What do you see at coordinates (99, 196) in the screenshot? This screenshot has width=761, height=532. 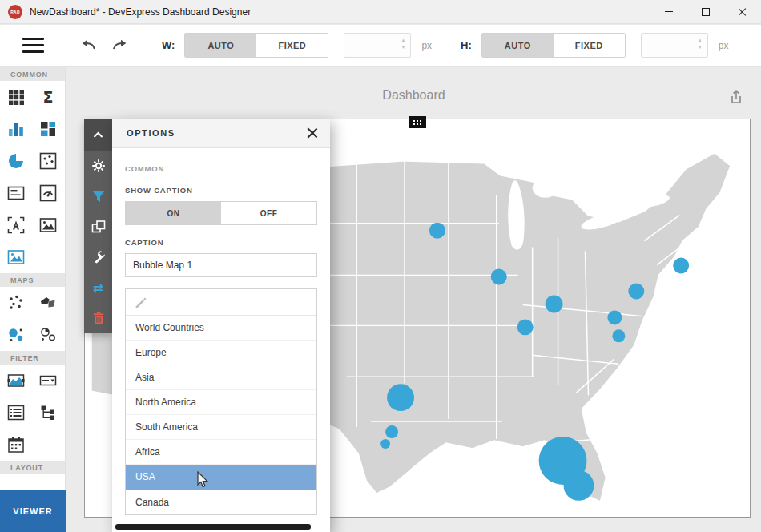 I see `filter-funnel-icon` at bounding box center [99, 196].